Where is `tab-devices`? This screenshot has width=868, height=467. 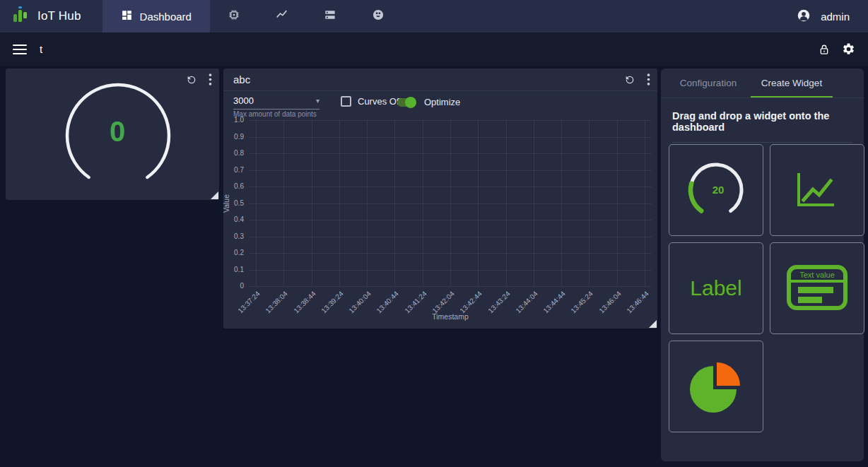 tab-devices is located at coordinates (234, 16).